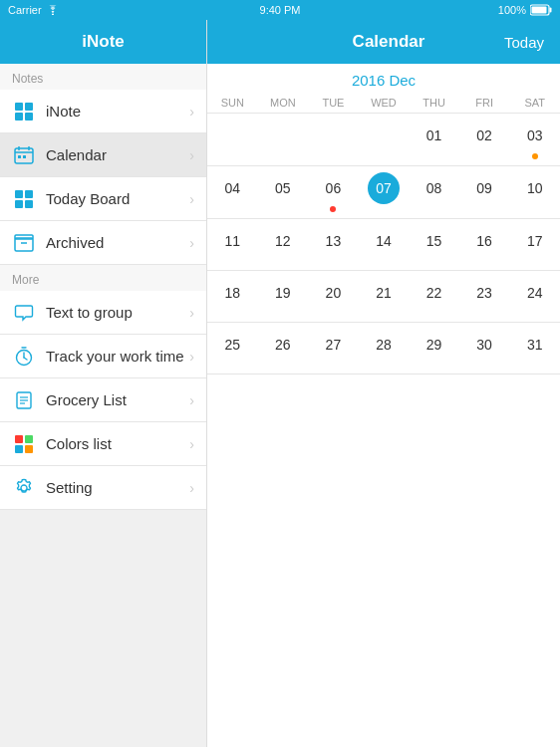 This screenshot has width=560, height=747. I want to click on calendar-cell-3-1: 19, so click(283, 297).